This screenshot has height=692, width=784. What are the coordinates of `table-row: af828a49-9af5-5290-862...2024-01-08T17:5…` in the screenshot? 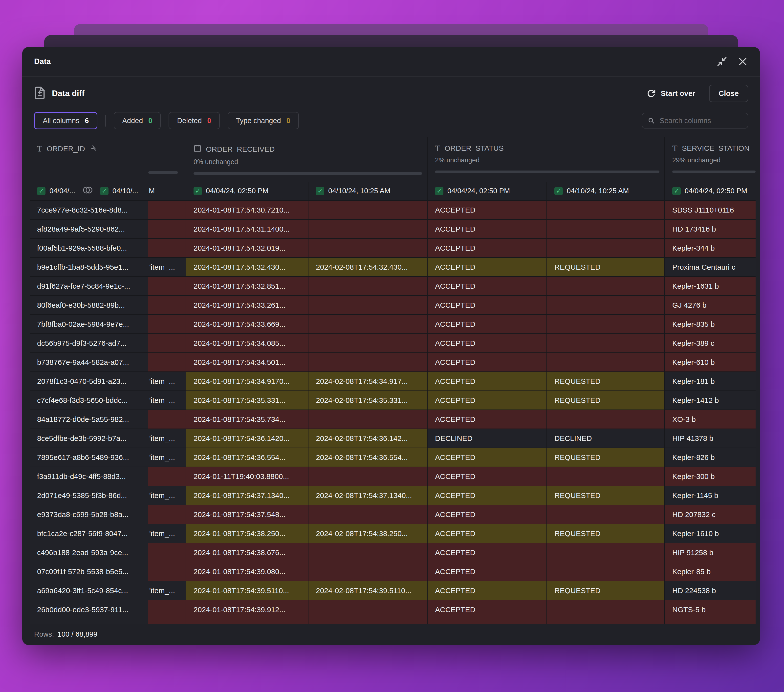 It's located at (393, 229).